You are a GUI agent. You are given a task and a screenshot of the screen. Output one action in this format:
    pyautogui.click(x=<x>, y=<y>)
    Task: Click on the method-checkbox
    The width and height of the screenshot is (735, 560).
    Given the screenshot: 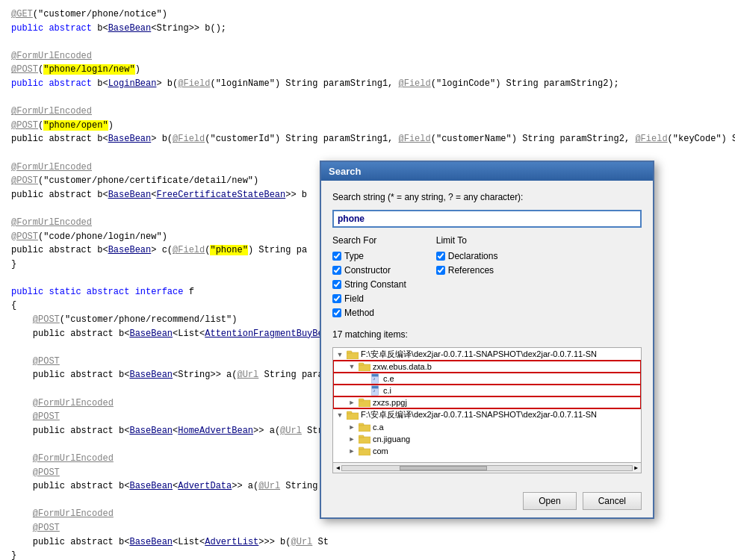 What is the action you would take?
    pyautogui.click(x=337, y=313)
    